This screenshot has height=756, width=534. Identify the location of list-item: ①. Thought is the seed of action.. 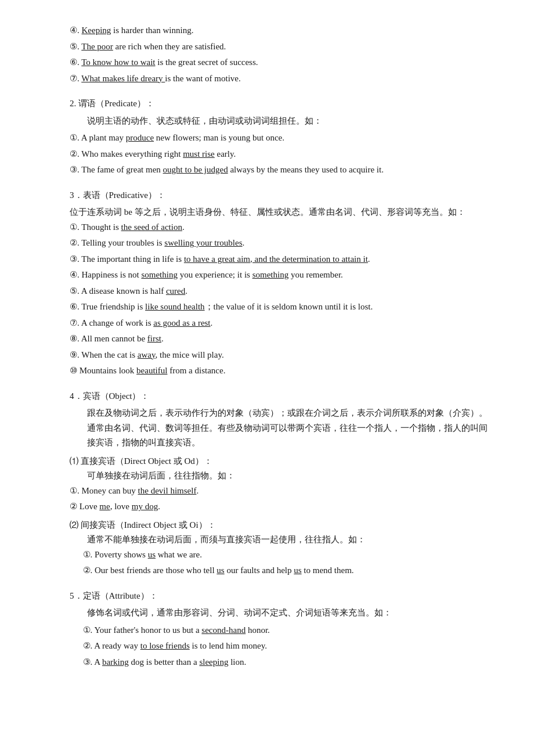
(279, 228).